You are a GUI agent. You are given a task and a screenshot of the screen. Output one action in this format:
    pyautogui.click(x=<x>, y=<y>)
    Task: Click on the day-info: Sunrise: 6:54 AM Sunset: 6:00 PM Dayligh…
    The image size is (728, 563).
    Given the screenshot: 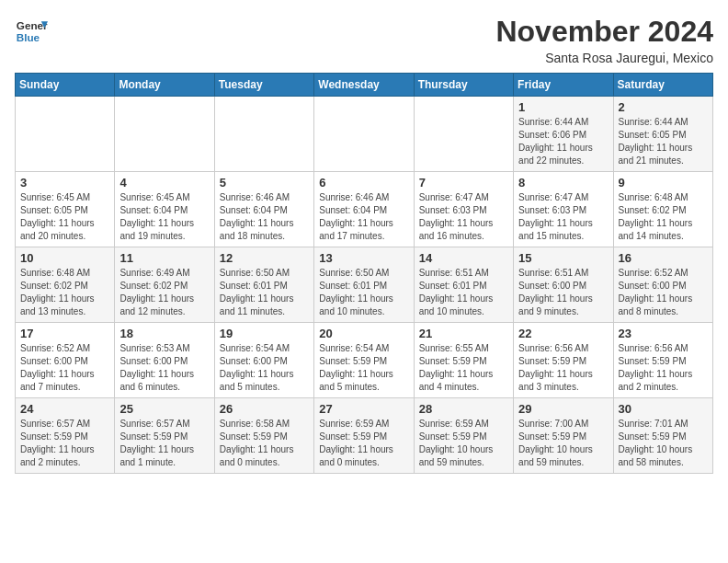 What is the action you would take?
    pyautogui.click(x=265, y=368)
    